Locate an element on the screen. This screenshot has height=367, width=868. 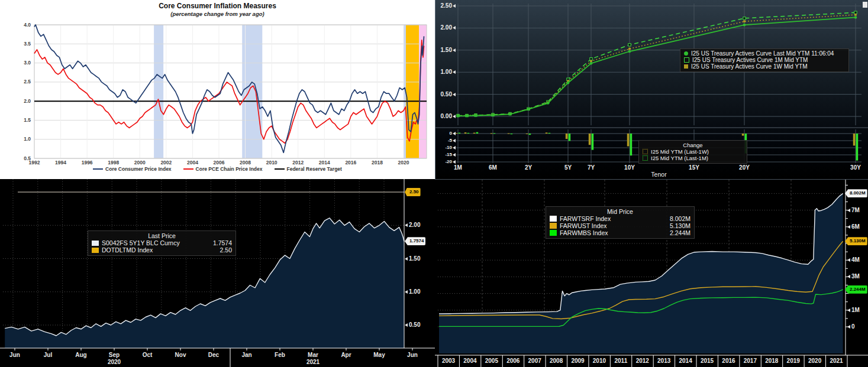
legend-label: I25 Mid YTM (Last-1M) is located at coordinates (679, 158).